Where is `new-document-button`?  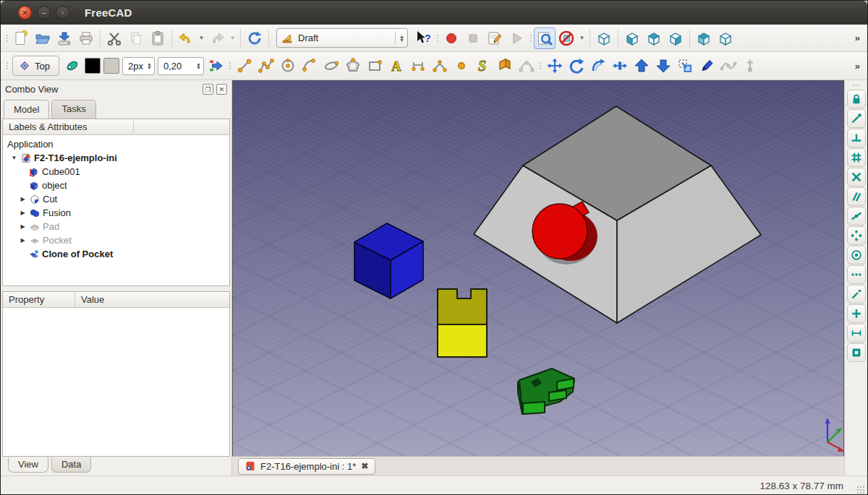 new-document-button is located at coordinates (21, 38).